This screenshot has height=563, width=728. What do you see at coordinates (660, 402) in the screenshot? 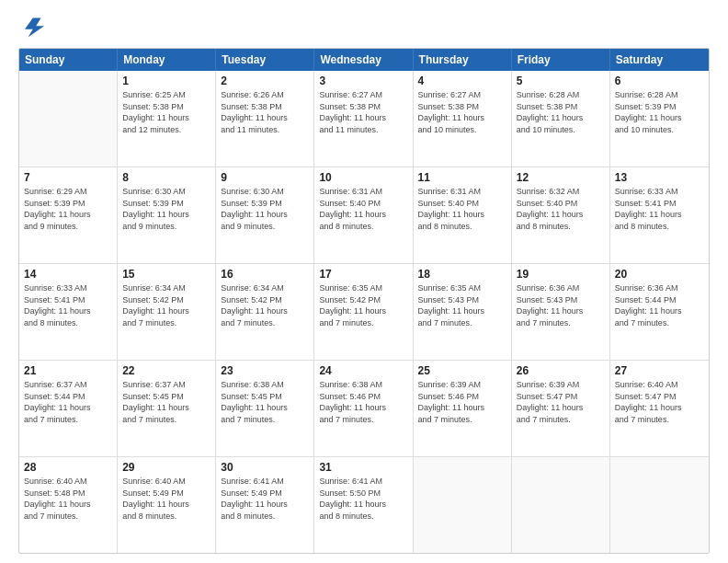
I see `cell-info: Sunrise: 6:40 AM Sunset: 5:47 PM Dayligh…` at bounding box center [660, 402].